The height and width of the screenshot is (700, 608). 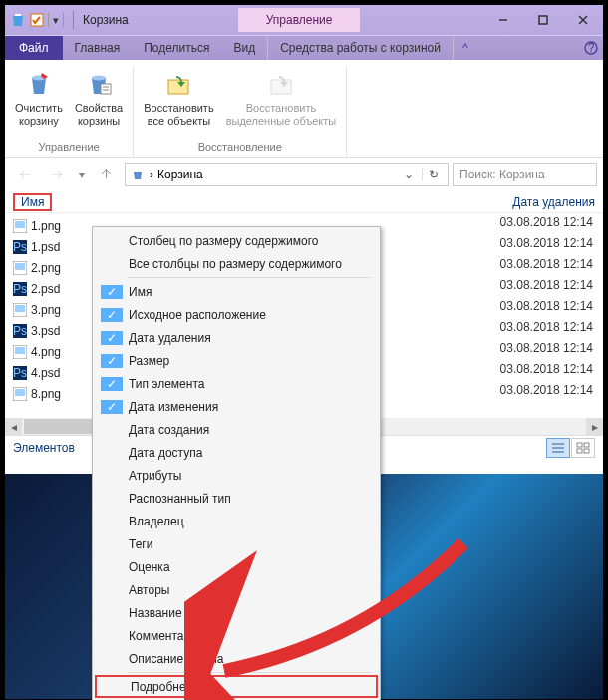 What do you see at coordinates (543, 20) in the screenshot?
I see `maximize-button` at bounding box center [543, 20].